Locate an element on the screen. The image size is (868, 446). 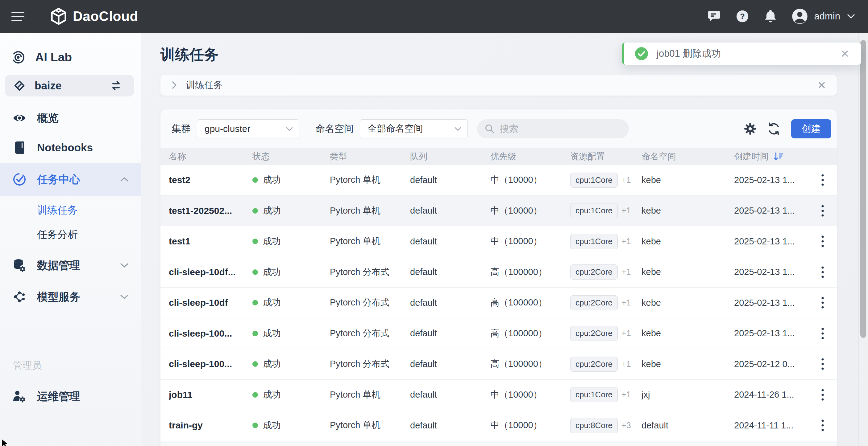
cluster-select: gpu-cluster is located at coordinates (248, 129).